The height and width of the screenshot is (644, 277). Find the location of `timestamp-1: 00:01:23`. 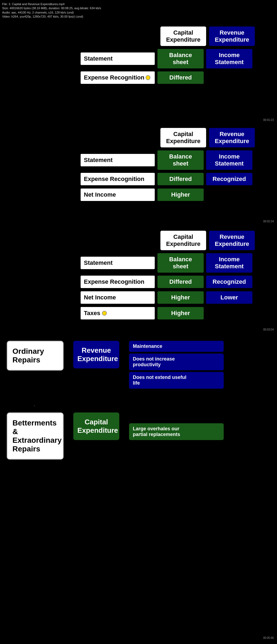

timestamp-1: 00:01:23 is located at coordinates (268, 120).